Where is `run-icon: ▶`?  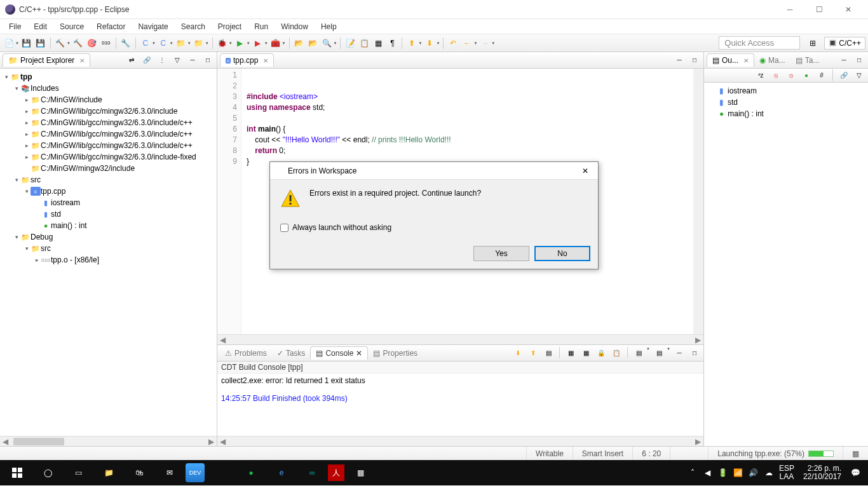
run-icon: ▶ is located at coordinates (240, 43).